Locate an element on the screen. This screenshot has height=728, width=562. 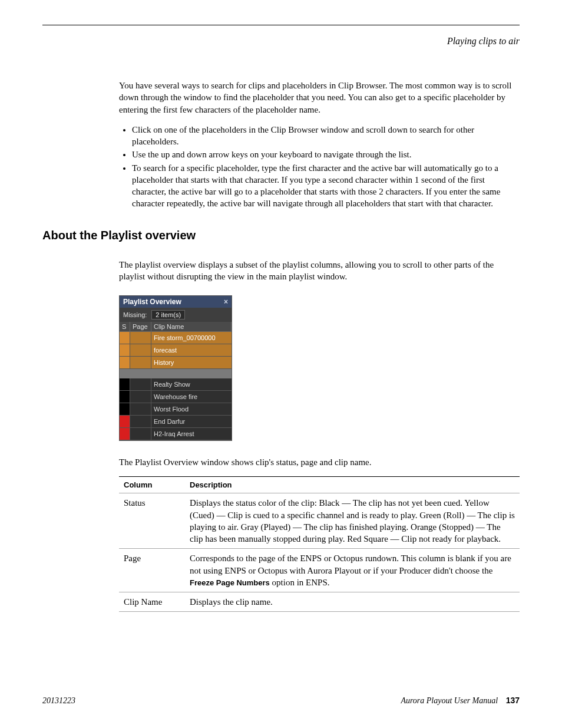
playlist-overview-window: Playlist Overview × Missing: 2 item(s) S… is located at coordinates (176, 368).